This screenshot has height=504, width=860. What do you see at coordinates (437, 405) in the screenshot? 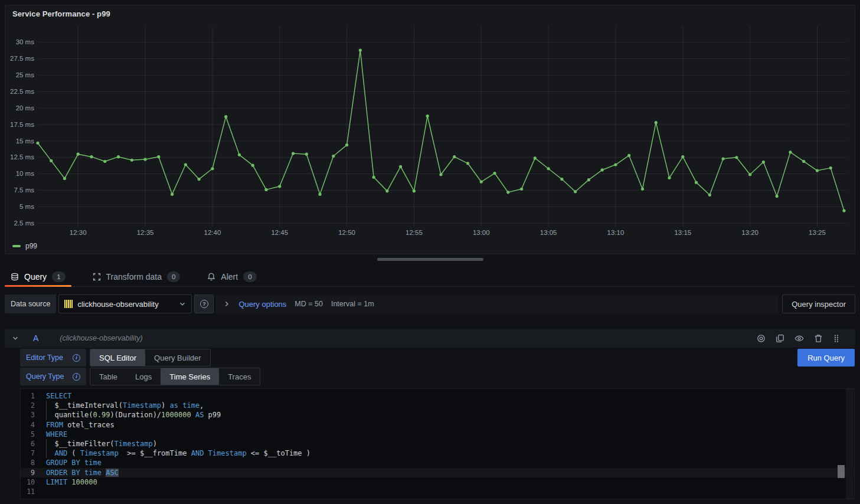
I see `sql-line-2: 2 $__timeInterval(Timestamp) as time,` at bounding box center [437, 405].